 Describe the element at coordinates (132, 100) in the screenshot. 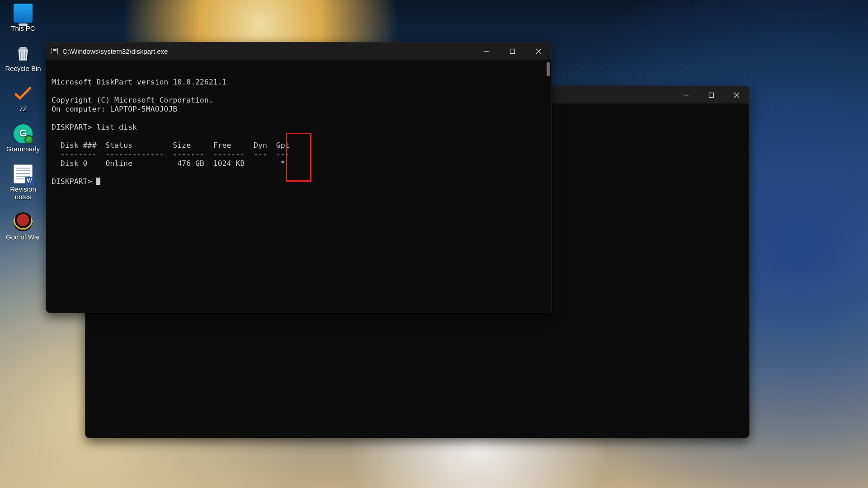

I see `terminal-line: Copyright (C) Microsoft Corporation.` at that location.